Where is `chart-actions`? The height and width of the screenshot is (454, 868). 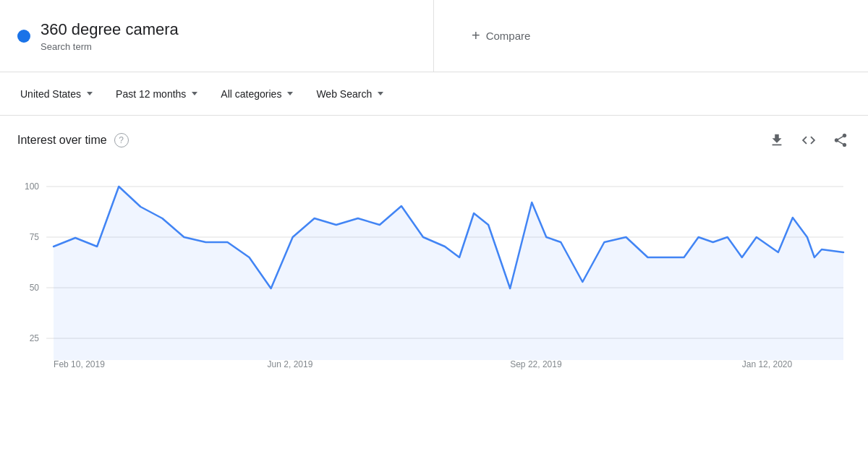 chart-actions is located at coordinates (809, 140).